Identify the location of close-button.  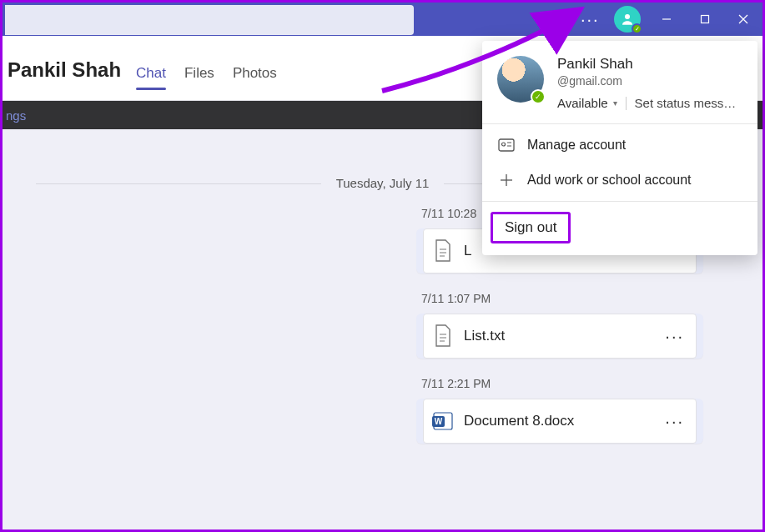
(743, 19).